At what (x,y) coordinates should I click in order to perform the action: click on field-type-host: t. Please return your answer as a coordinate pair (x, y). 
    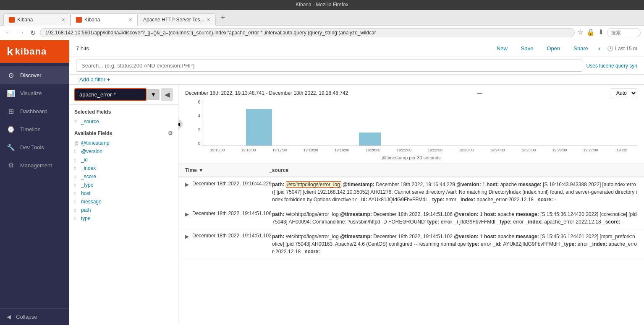
    Looking at the image, I should click on (76, 194).